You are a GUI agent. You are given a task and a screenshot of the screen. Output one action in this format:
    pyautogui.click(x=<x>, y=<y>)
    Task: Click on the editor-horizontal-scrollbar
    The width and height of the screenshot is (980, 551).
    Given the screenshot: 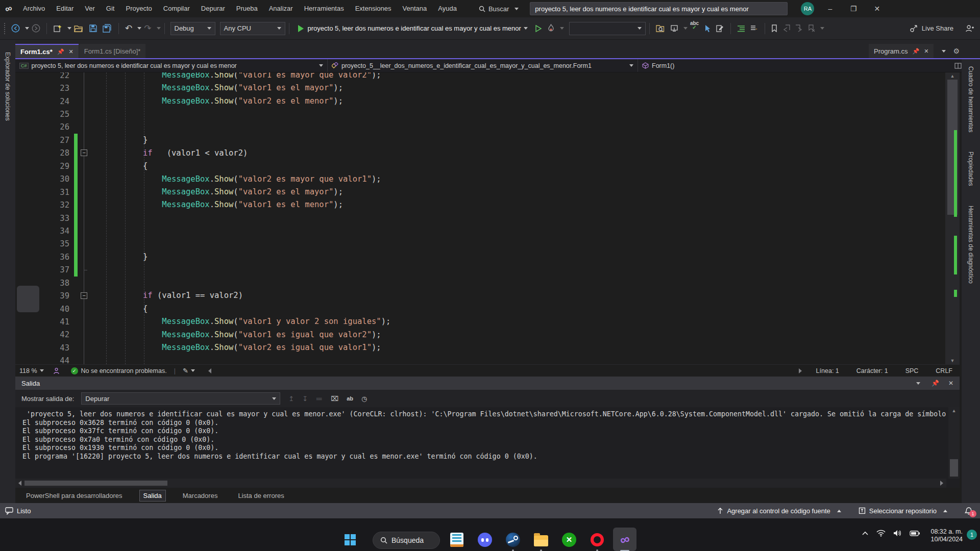 What is the action you would take?
    pyautogui.click(x=505, y=371)
    